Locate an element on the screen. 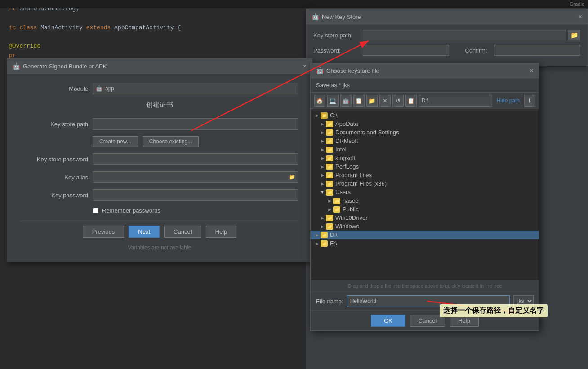 This screenshot has height=369, width=588. icon-windows: 📁 is located at coordinates (330, 227).